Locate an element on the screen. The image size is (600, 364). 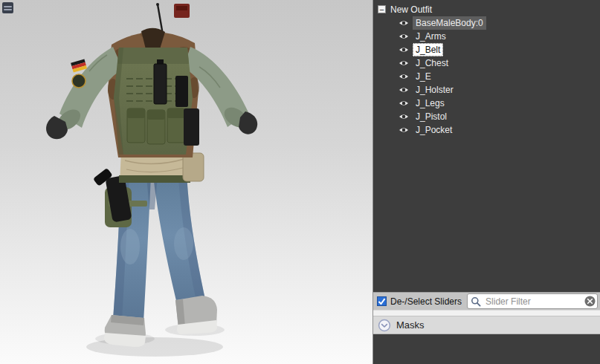
chevron-down-icon is located at coordinates (384, 325).